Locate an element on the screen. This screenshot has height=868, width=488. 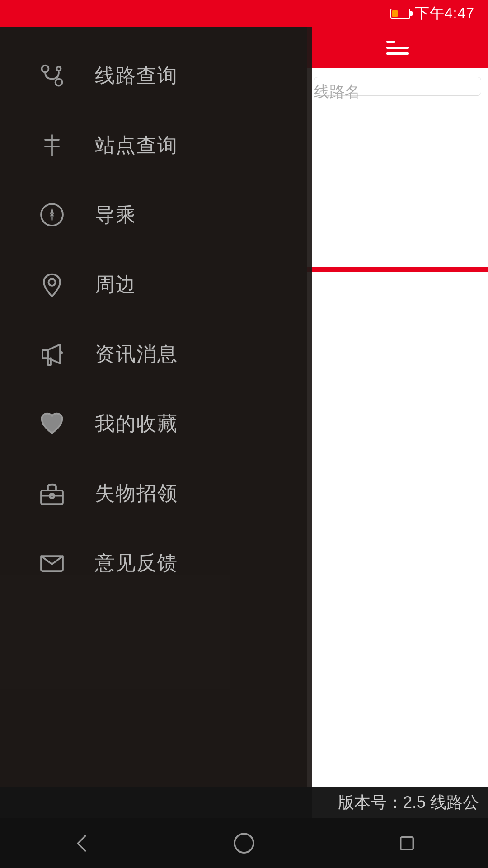
news-icon is located at coordinates (52, 354).